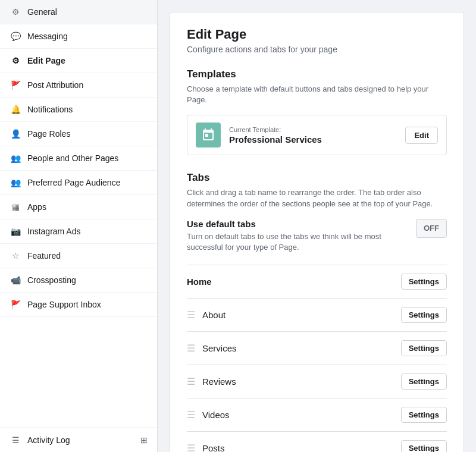 This screenshot has height=452, width=476. I want to click on tab-videos-label: Videos, so click(302, 415).